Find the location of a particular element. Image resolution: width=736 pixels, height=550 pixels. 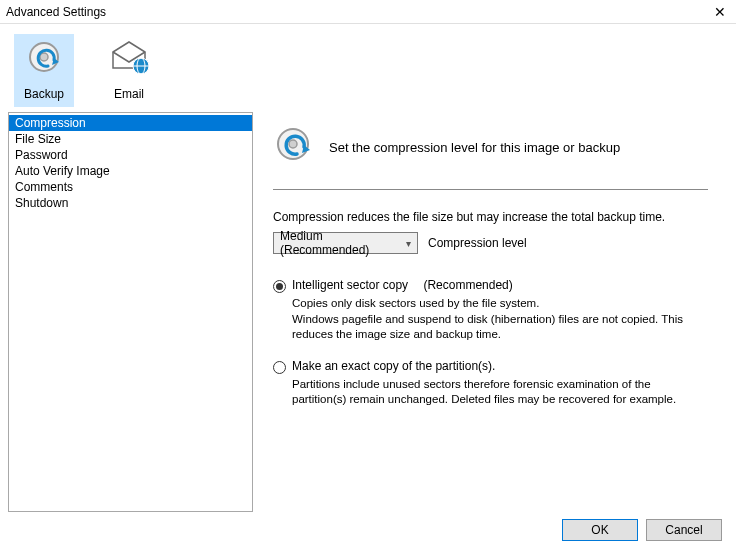

sidebar-item-compression: Compression is located at coordinates (130, 123).